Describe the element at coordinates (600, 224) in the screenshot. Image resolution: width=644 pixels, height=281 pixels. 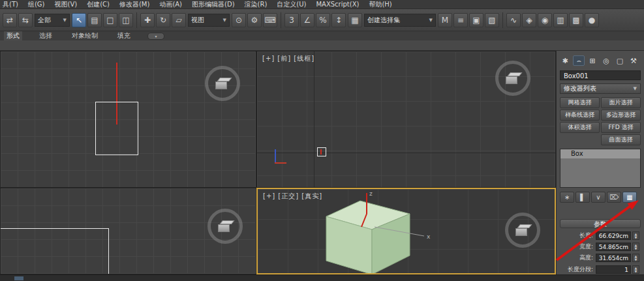
I see `parameters-rollout-header: 参数` at that location.